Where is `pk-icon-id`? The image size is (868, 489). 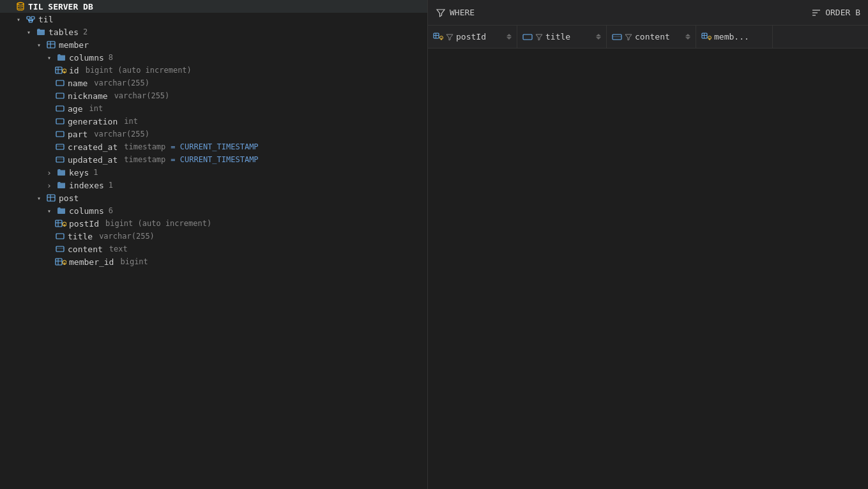 pk-icon-id is located at coordinates (61, 70).